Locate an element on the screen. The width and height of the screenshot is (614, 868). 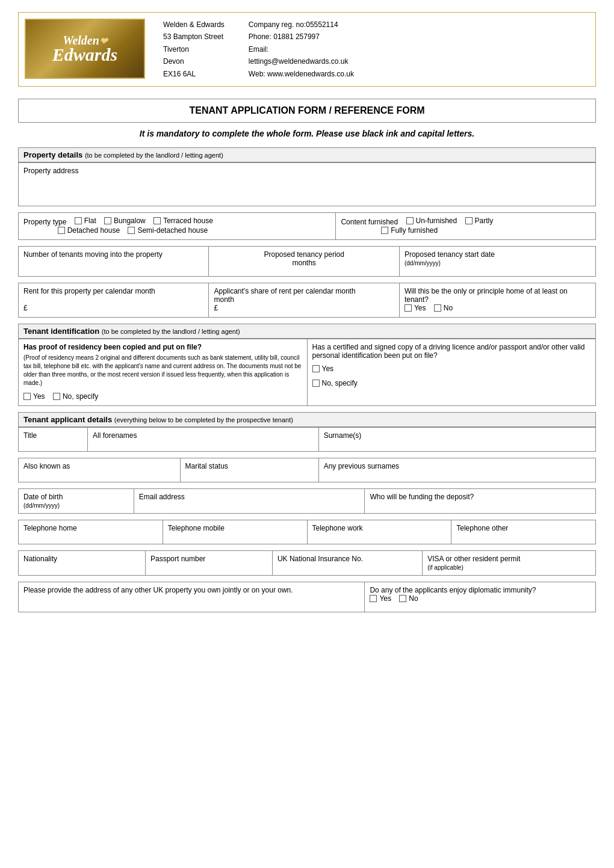
company-address2: Tiverton is located at coordinates (194, 49).